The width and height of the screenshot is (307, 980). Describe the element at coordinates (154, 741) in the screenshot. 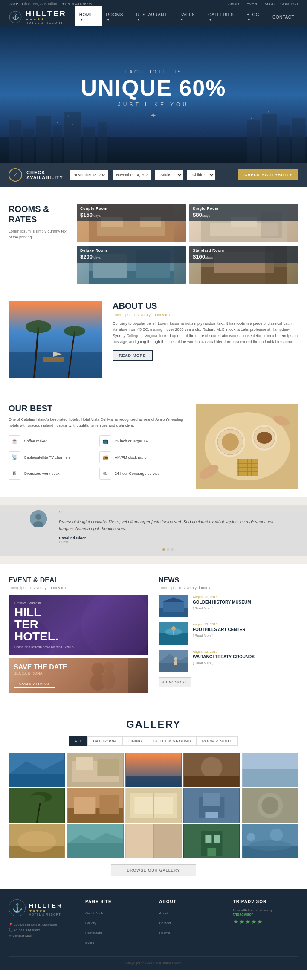

I see `gallery-tabs: ALL BATHROOM DINING HOTEL & GROUND ROOM …` at that location.